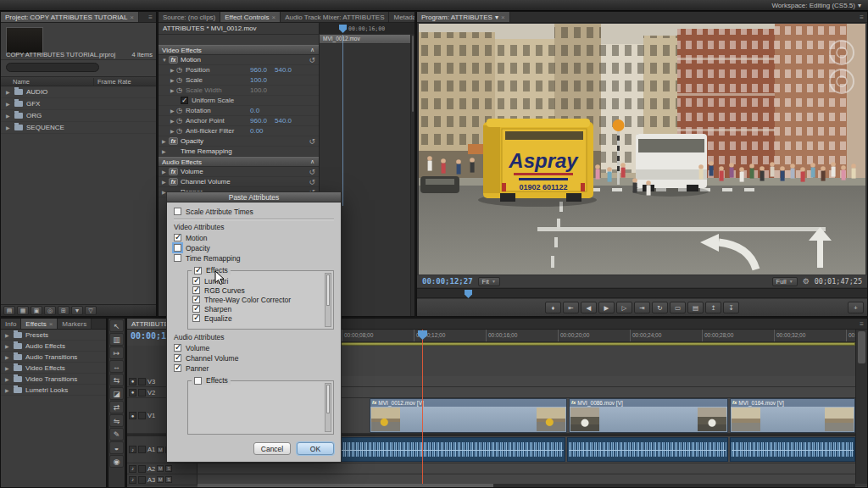  What do you see at coordinates (117, 380) in the screenshot?
I see `rate-stretch-tool: ⇆` at bounding box center [117, 380].